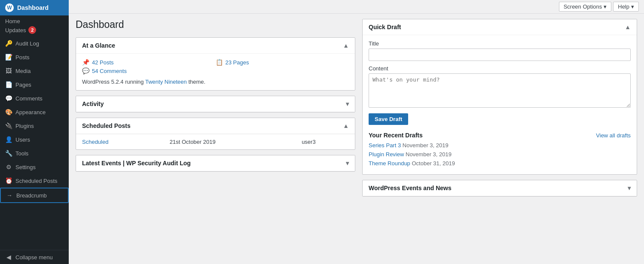  Describe the element at coordinates (500, 135) in the screenshot. I see `recent-drafts-header: Your Recent Drafts View all drafts` at that location.